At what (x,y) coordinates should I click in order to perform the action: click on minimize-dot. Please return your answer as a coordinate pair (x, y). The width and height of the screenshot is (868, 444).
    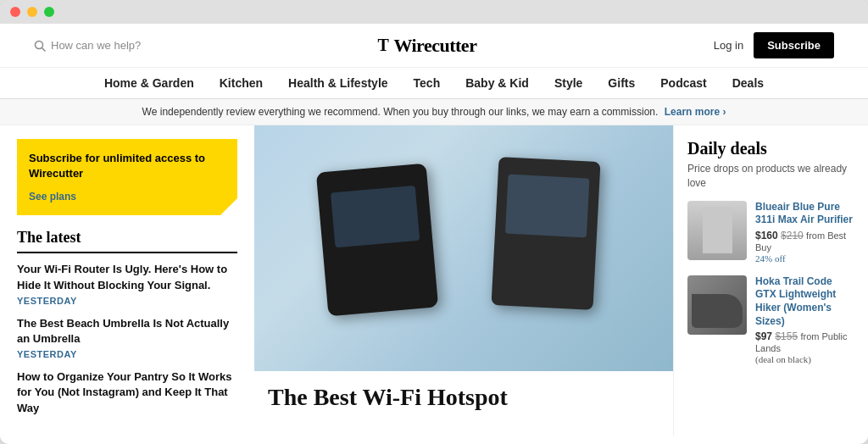
    Looking at the image, I should click on (32, 12).